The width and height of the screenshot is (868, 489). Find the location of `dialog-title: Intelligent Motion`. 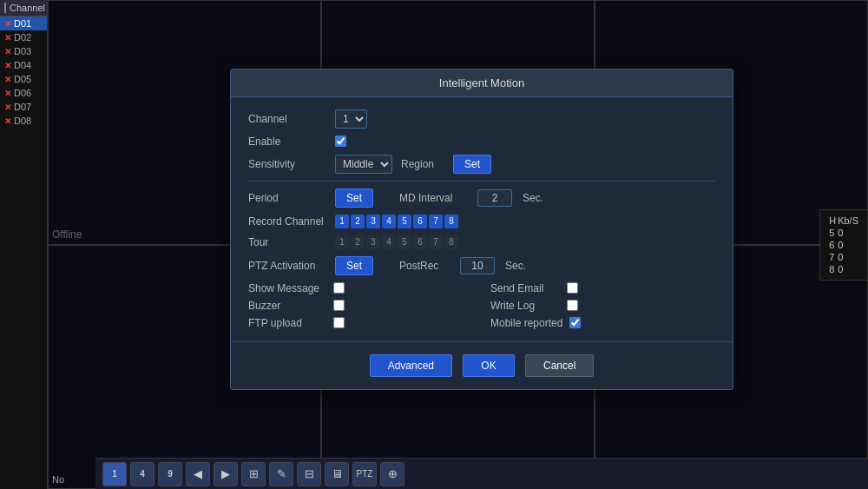

dialog-title: Intelligent Motion is located at coordinates (482, 83).